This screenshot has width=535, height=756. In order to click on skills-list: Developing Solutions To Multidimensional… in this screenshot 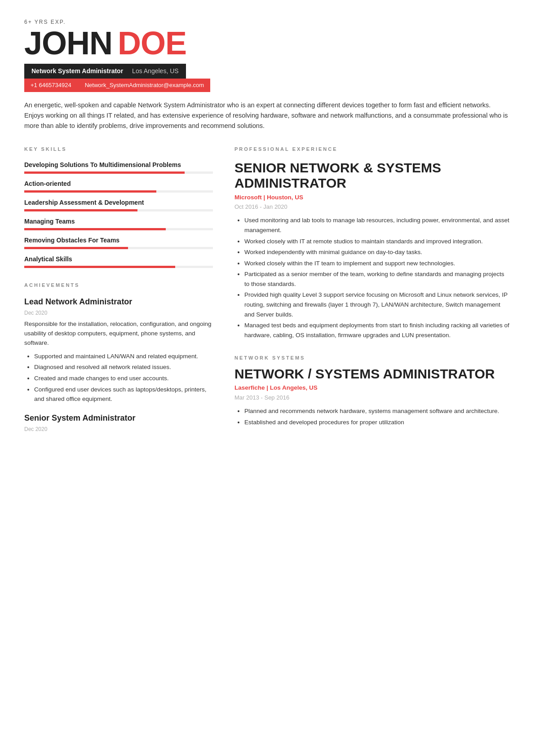, I will do `click(119, 214)`.